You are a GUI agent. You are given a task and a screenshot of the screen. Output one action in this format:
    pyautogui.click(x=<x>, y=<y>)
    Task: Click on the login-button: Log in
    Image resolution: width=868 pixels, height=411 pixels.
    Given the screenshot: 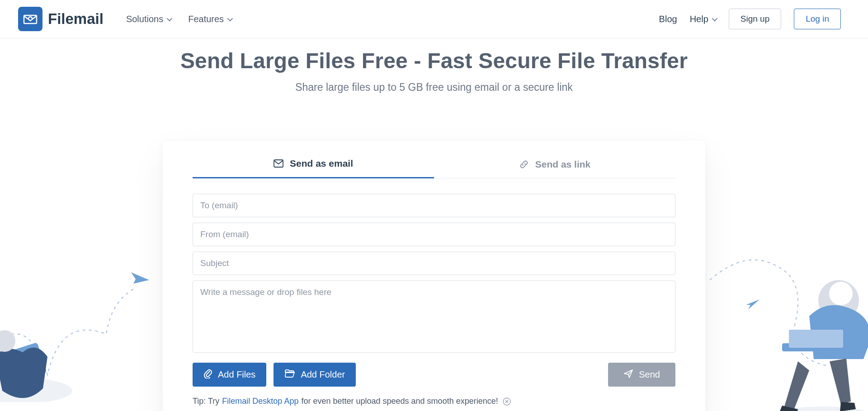 What is the action you would take?
    pyautogui.click(x=817, y=19)
    